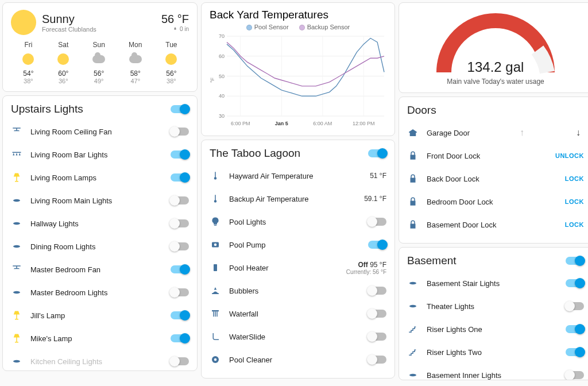 The height and width of the screenshot is (386, 588). What do you see at coordinates (215, 291) in the screenshot?
I see `bubbler-icon` at bounding box center [215, 291].